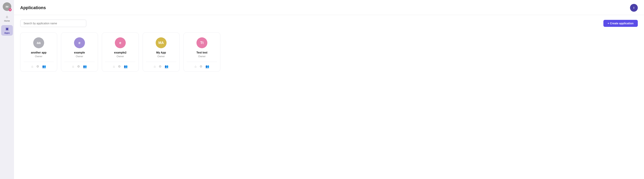 The image size is (644, 179). I want to click on app-home-icon-example2: ⌂, so click(114, 67).